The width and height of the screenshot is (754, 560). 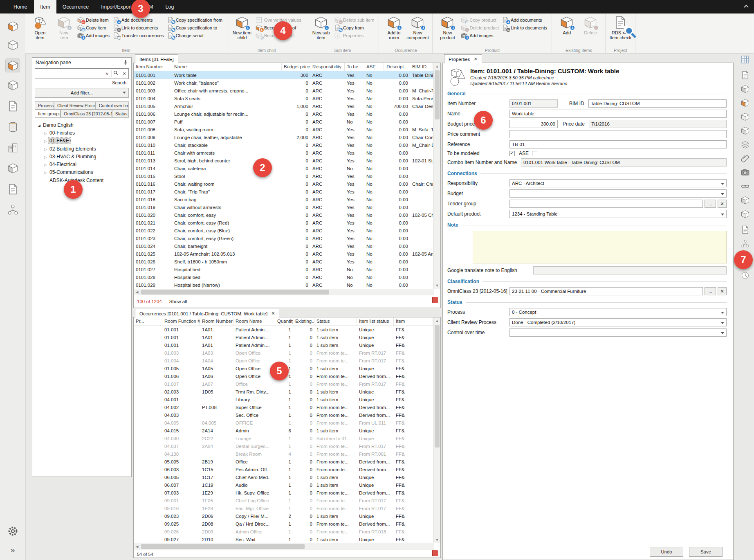 What do you see at coordinates (745, 144) in the screenshot?
I see `layers-icon` at bounding box center [745, 144].